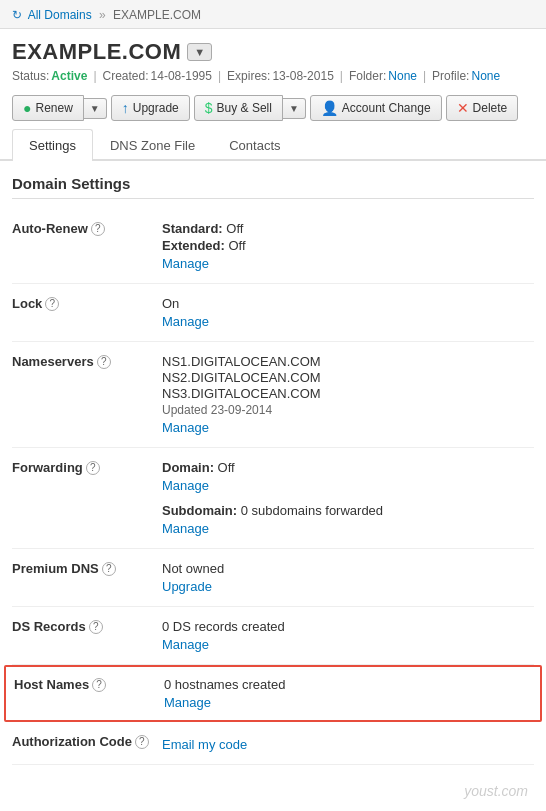 The image size is (546, 811). What do you see at coordinates (294, 108) in the screenshot?
I see `buy-sell-dropdown-button: ▼` at bounding box center [294, 108].